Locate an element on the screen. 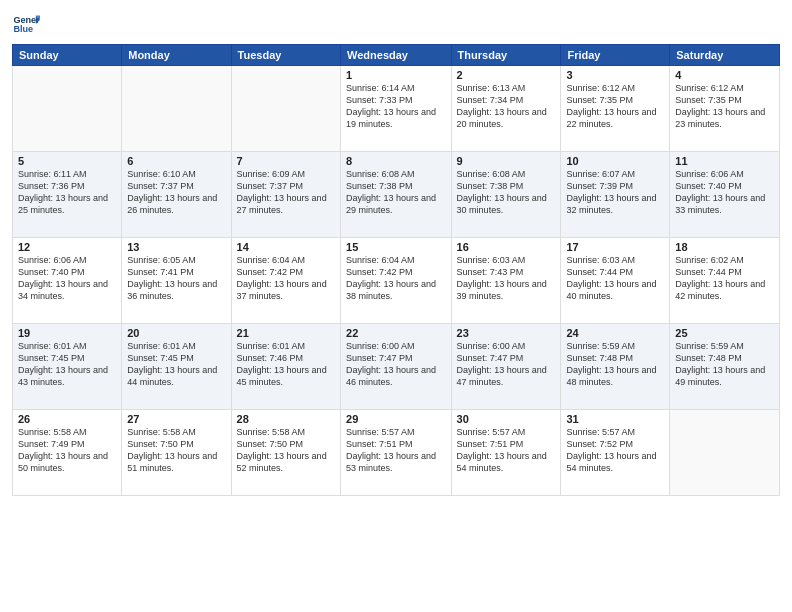 The height and width of the screenshot is (612, 792). table-row: 22Sunrise: 6:00 AM Sunset: 7:47 PM Dayli… is located at coordinates (396, 367).